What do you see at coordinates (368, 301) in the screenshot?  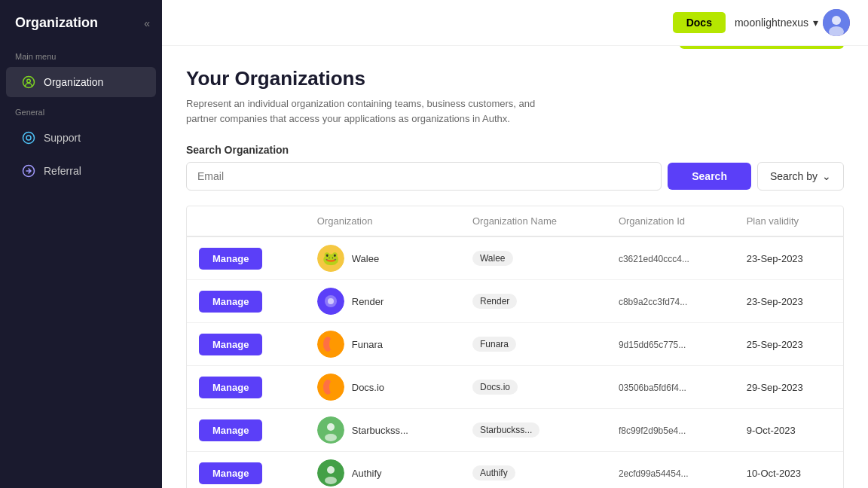 I see `org-name: Render` at bounding box center [368, 301].